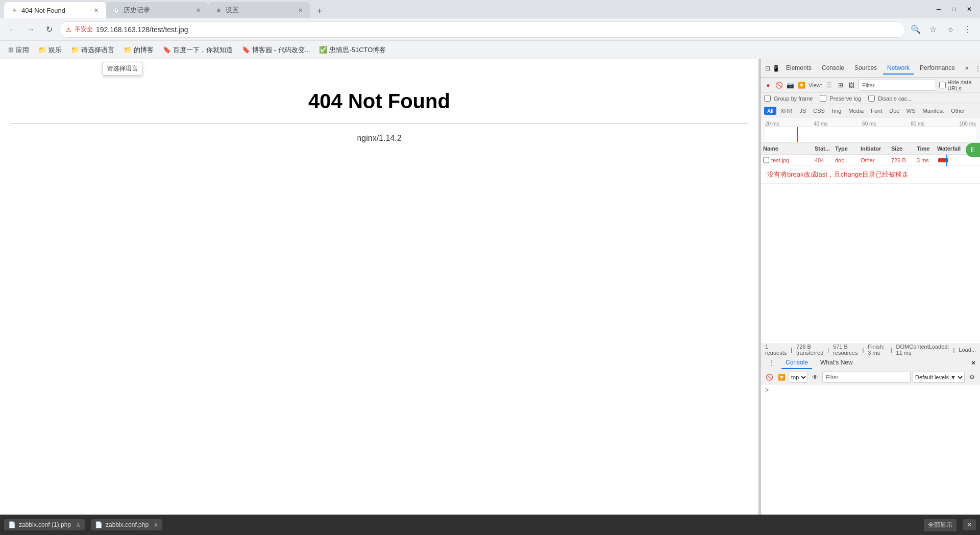 This screenshot has width=980, height=535. Describe the element at coordinates (482, 30) in the screenshot. I see `address-bar: ⚠ 不安全 192.168.163.128/test/test.jpg` at that location.